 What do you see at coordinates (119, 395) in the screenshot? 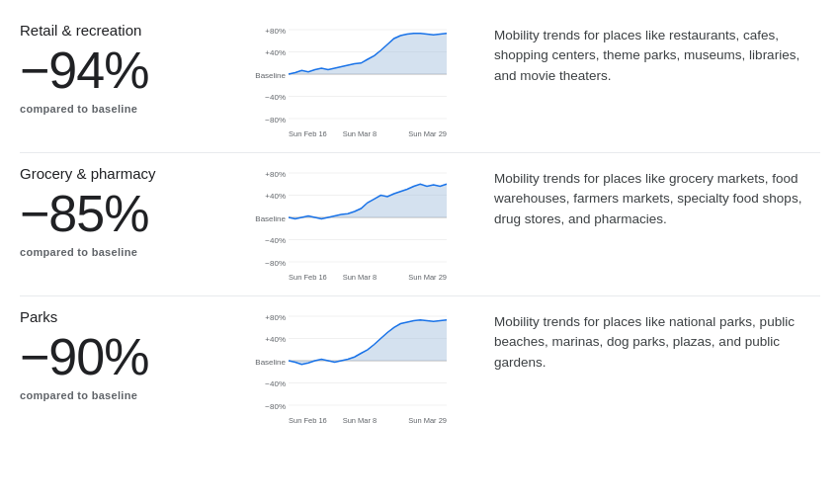
I see `compared-baseline-parks: compared to baseline` at bounding box center [119, 395].